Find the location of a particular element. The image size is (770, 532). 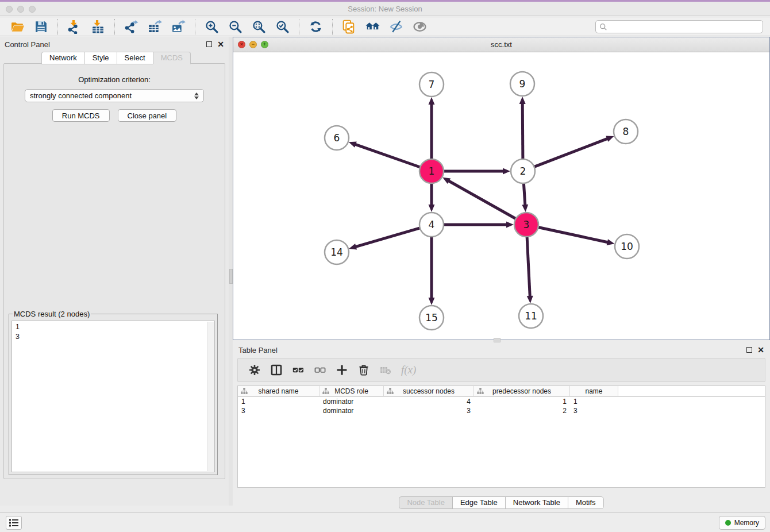

table-body: 1dominator4113dominator323 is located at coordinates (501, 406).